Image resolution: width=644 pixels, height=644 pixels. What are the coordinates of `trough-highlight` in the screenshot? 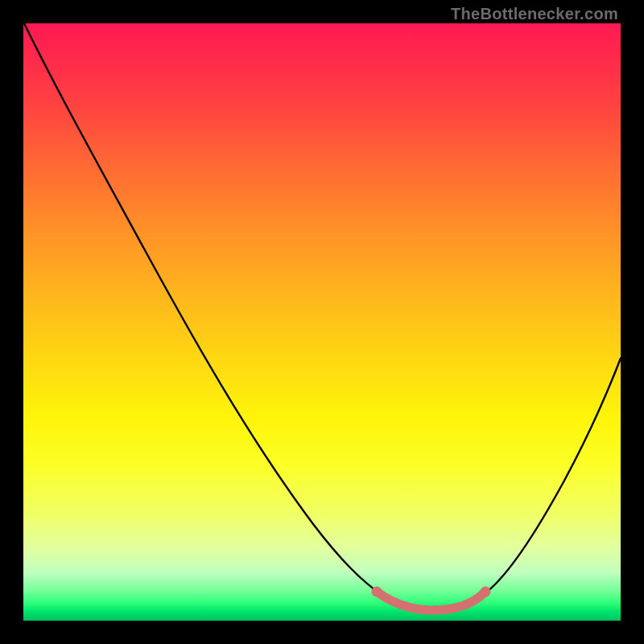 It's located at (431, 601).